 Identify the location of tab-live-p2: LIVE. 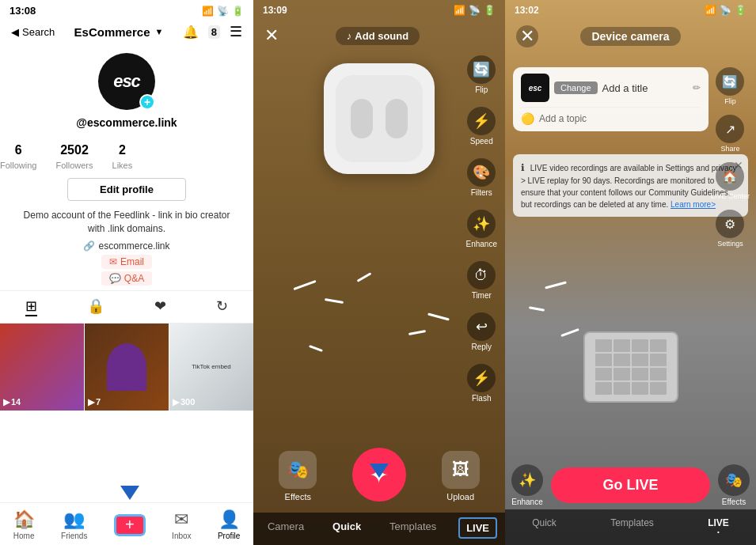
(478, 528).